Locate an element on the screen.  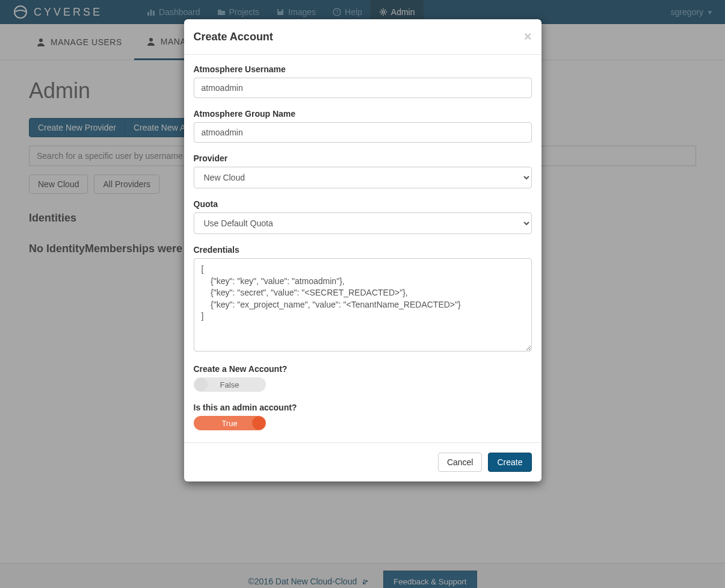
modal-header: Create Account × is located at coordinates (363, 37).